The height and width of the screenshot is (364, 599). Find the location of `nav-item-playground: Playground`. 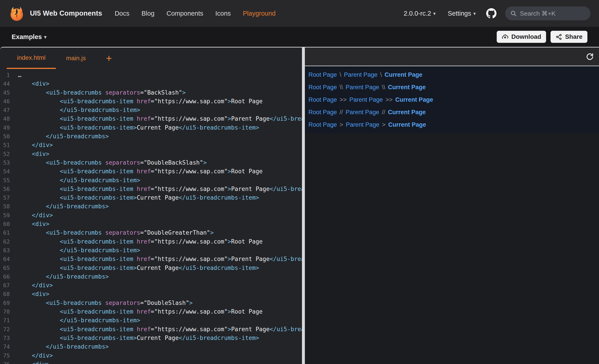

nav-item-playground: Playground is located at coordinates (259, 14).